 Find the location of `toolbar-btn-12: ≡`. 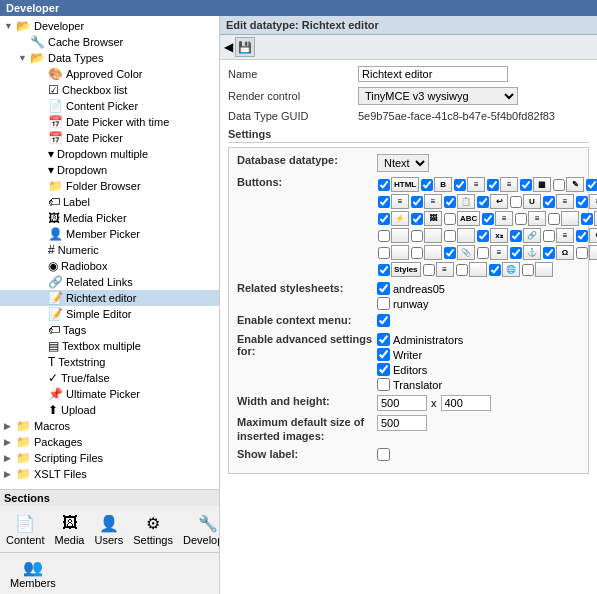

toolbar-btn-12: ≡ is located at coordinates (565, 202).